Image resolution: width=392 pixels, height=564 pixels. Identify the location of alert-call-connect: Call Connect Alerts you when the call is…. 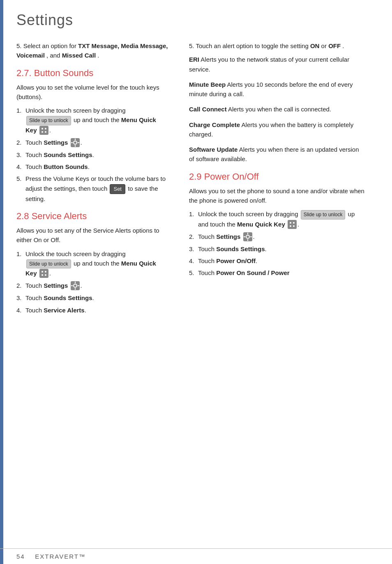
(277, 109).